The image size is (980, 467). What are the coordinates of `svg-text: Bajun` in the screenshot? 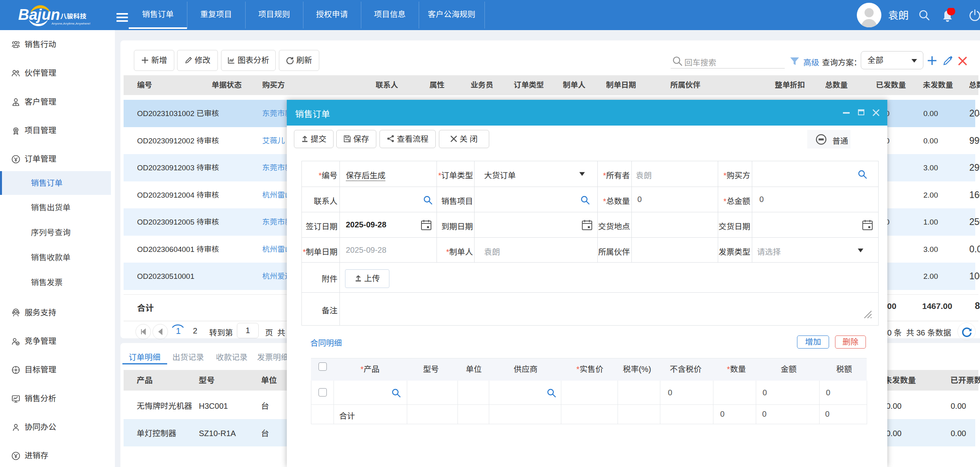 It's located at (39, 15).